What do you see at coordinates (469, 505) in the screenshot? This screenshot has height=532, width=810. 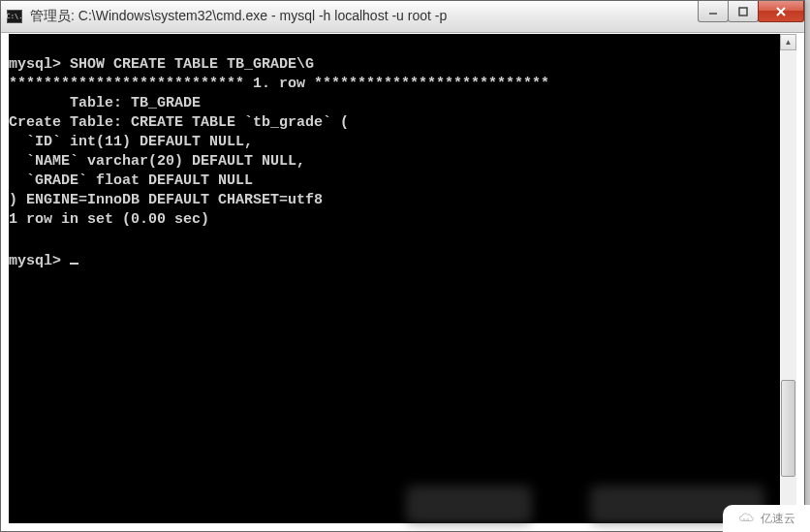 I see `watermark-blur` at bounding box center [469, 505].